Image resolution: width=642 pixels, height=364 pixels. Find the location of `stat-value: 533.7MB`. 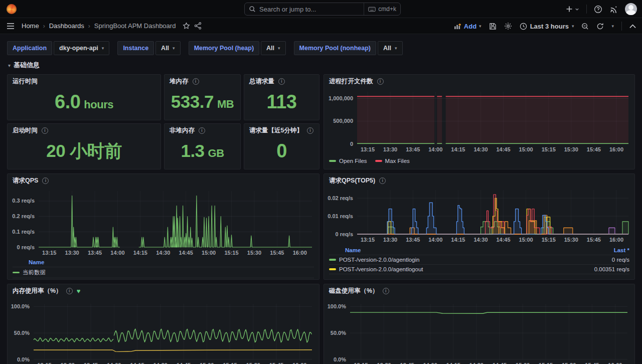

stat-value: 533.7MB is located at coordinates (203, 102).